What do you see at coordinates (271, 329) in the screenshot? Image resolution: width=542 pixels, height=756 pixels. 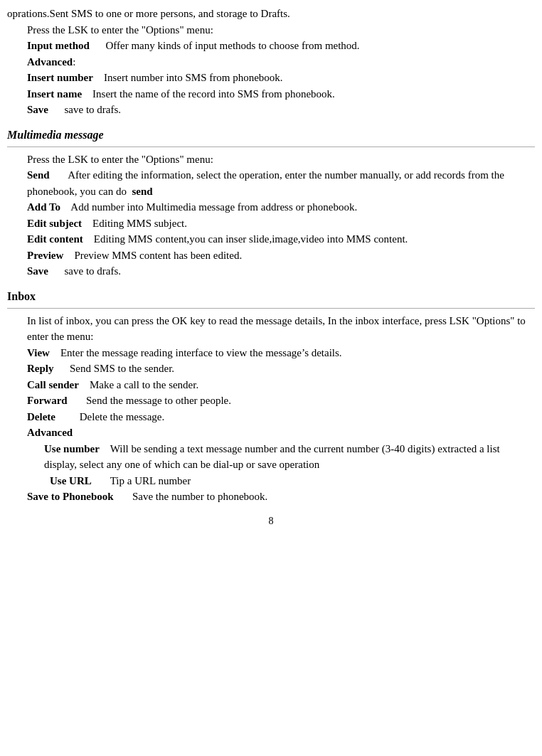 I see `inbox-intro-line: In list of inbox, you can press the OK k…` at bounding box center [271, 329].